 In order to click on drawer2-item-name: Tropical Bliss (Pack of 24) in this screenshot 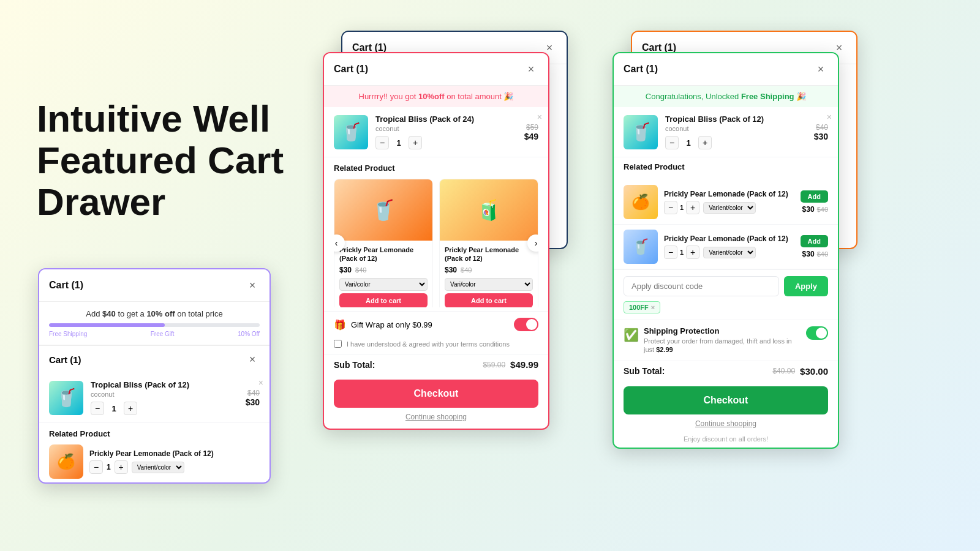, I will do `click(446, 119)`.